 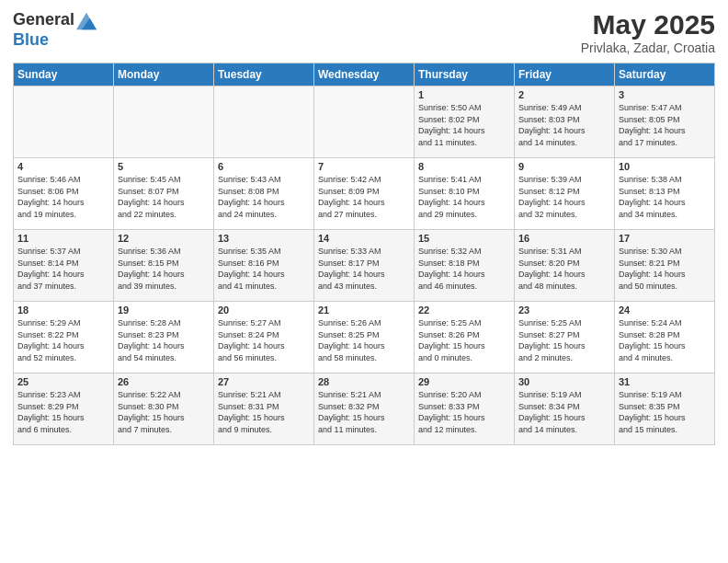 I want to click on day-number: 18, so click(x=63, y=310).